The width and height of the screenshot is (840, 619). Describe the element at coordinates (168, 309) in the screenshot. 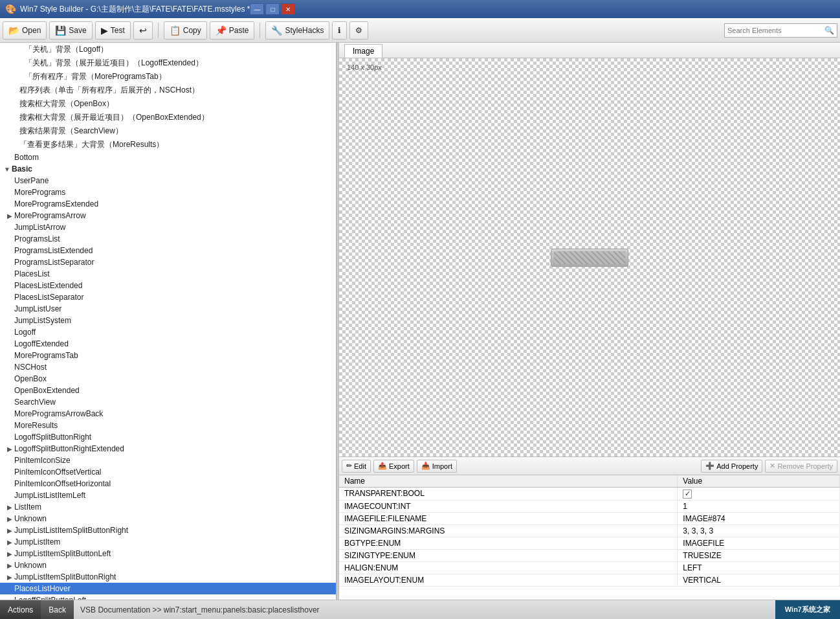

I see `tree-item: JumpListUser` at that location.